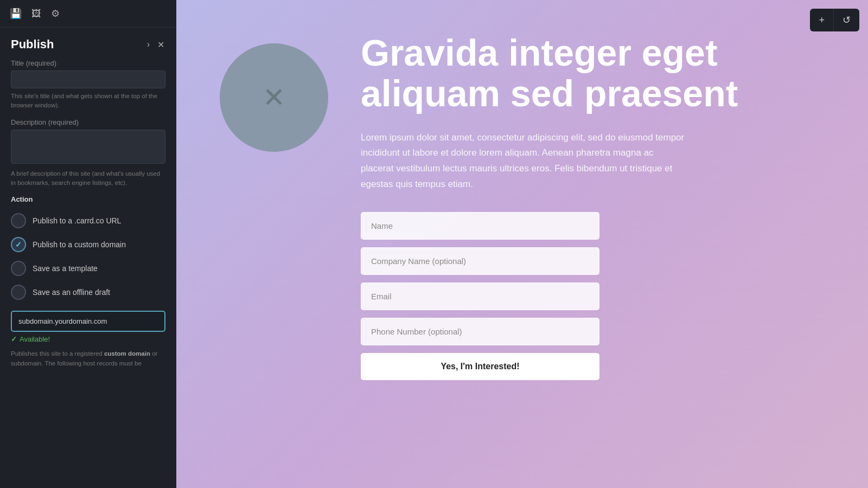 The height and width of the screenshot is (488, 868). What do you see at coordinates (88, 63) in the screenshot?
I see `title-label: Title (required)` at bounding box center [88, 63].